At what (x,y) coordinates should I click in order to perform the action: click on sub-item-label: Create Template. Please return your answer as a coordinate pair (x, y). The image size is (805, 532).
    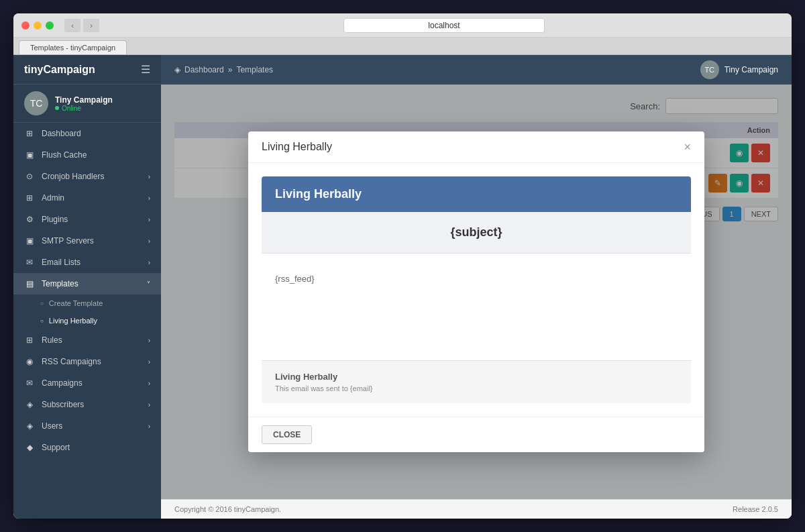
    Looking at the image, I should click on (76, 303).